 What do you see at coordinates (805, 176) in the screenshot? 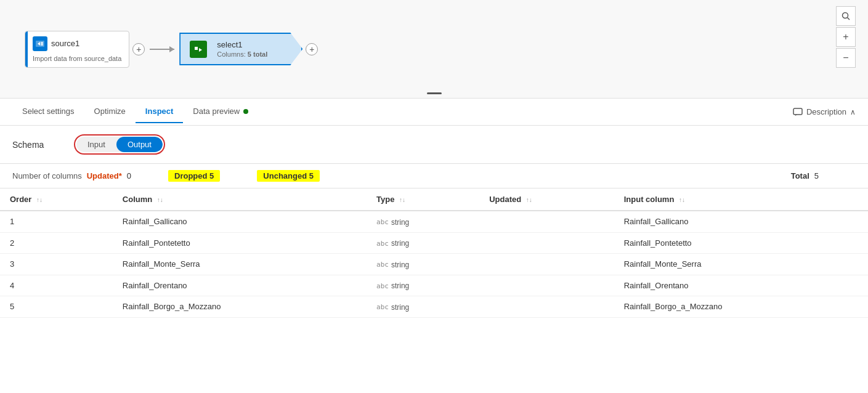
I see `total-stat: Total 5` at bounding box center [805, 176].